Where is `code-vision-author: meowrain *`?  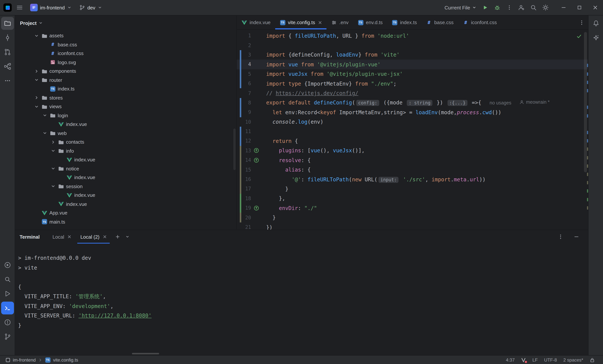 code-vision-author: meowrain * is located at coordinates (535, 102).